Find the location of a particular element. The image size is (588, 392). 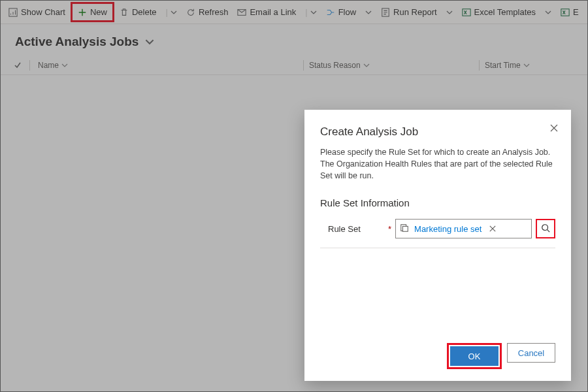

plus-icon is located at coordinates (82, 12).